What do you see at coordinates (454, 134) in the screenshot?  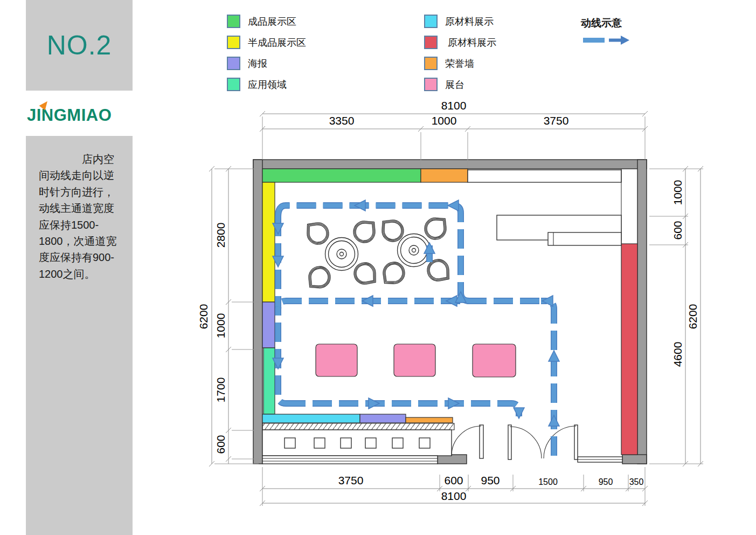 I see `dimensions-top: 8100 3350 1000 3750` at bounding box center [454, 134].